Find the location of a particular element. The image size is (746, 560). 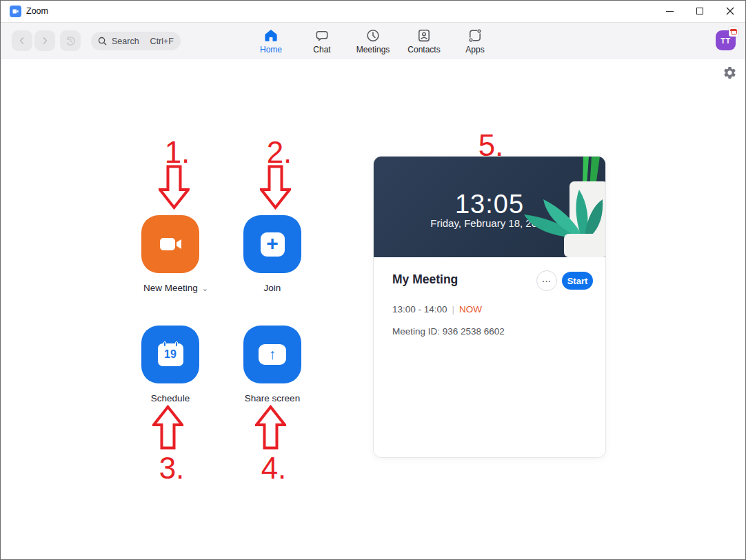

search-placeholder: Search is located at coordinates (125, 41).